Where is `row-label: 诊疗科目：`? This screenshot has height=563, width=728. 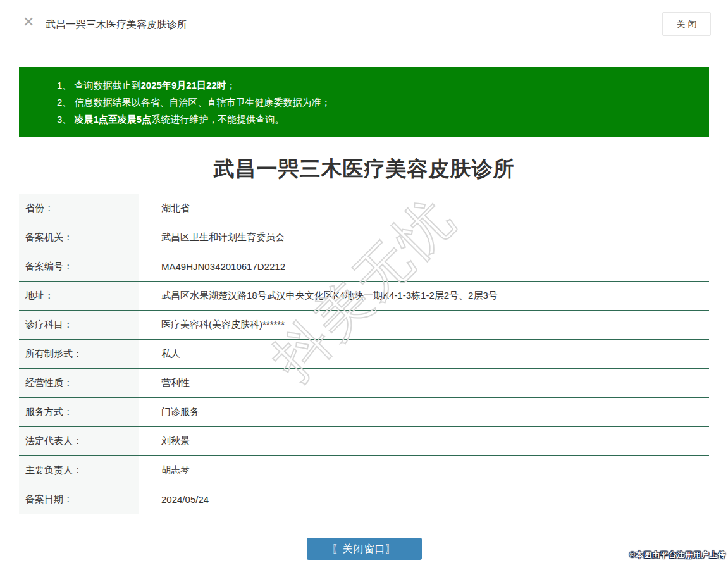
row-label: 诊疗科目： is located at coordinates (79, 325).